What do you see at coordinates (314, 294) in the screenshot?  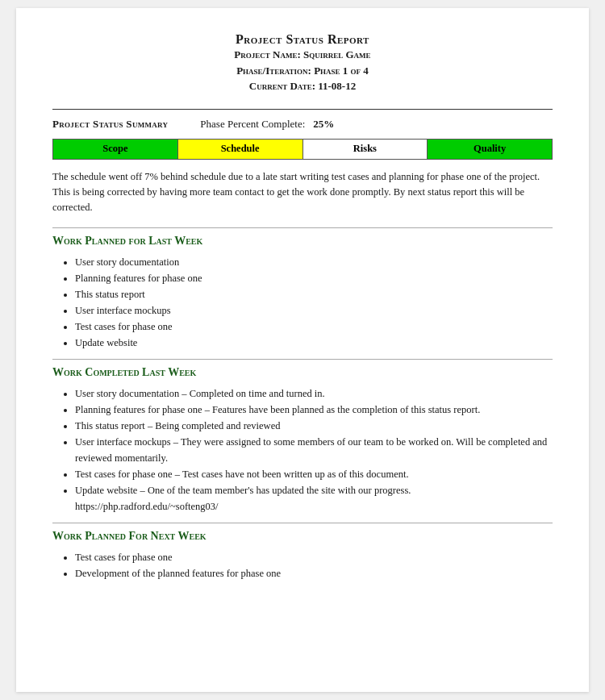 I see `list-item: This status report` at bounding box center [314, 294].